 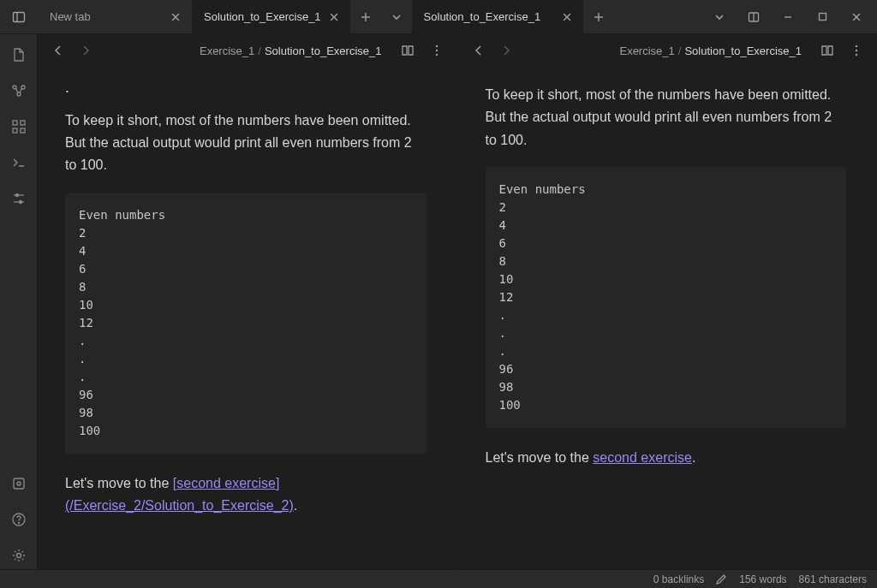 I want to click on markdown-link-url: (/Exercise_2/Solution_to_Exercise_2), so click(x=180, y=505).